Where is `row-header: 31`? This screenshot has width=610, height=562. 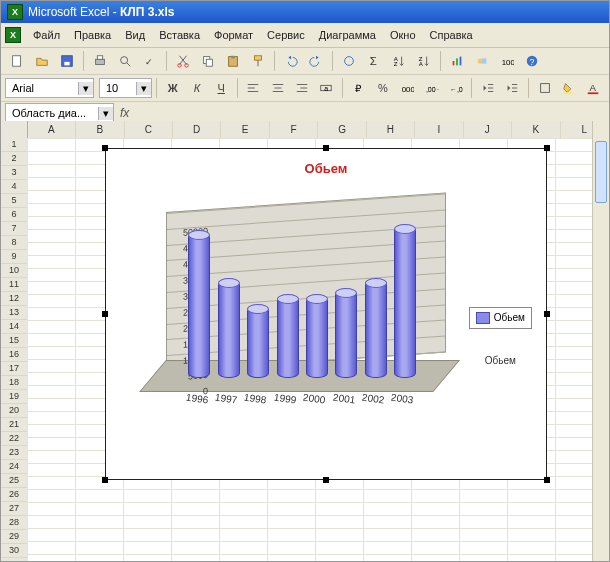 row-header: 31 is located at coordinates (14, 560).